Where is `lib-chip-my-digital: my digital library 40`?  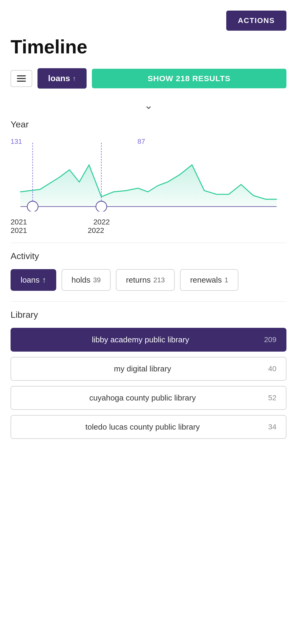
lib-chip-my-digital: my digital library 40 is located at coordinates (148, 369).